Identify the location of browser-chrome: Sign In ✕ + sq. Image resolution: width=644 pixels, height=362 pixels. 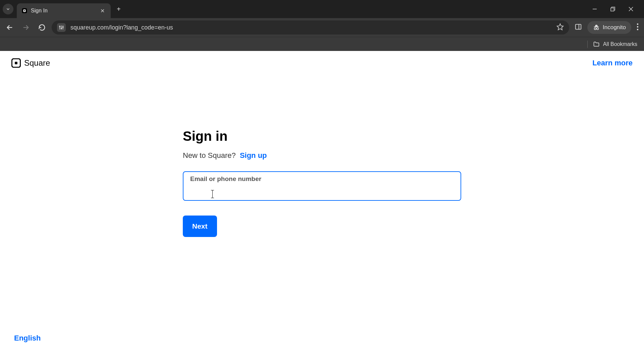
(322, 25).